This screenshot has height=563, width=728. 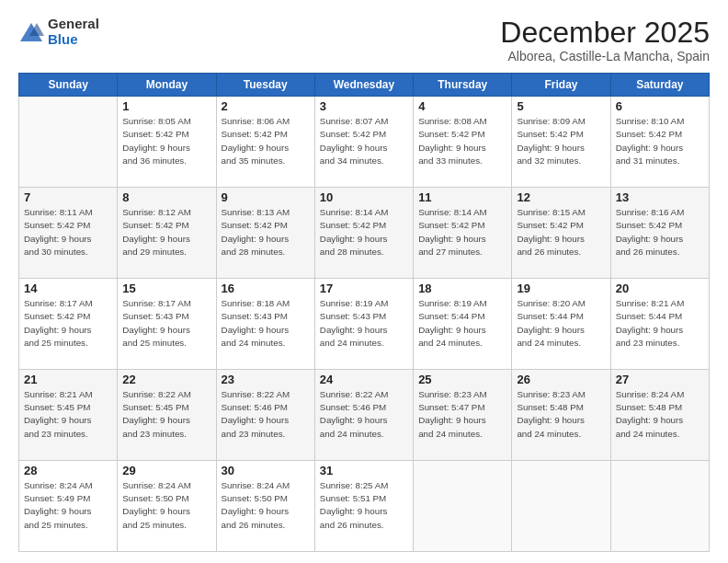 I want to click on logo-blue: Blue, so click(x=63, y=39).